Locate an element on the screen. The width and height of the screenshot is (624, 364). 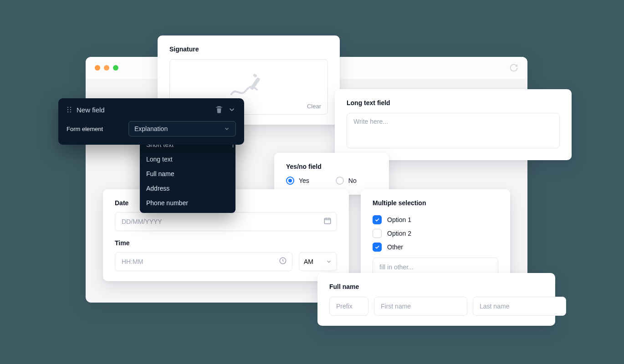
dropdown-option: Address is located at coordinates (188, 188).